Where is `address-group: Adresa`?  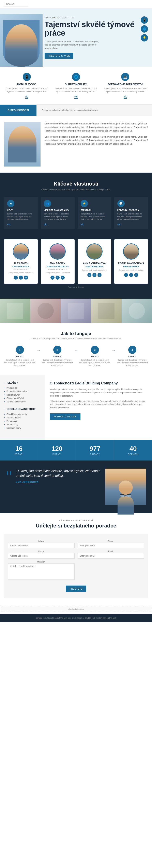
address-group: Adresa is located at coordinates (41, 544).